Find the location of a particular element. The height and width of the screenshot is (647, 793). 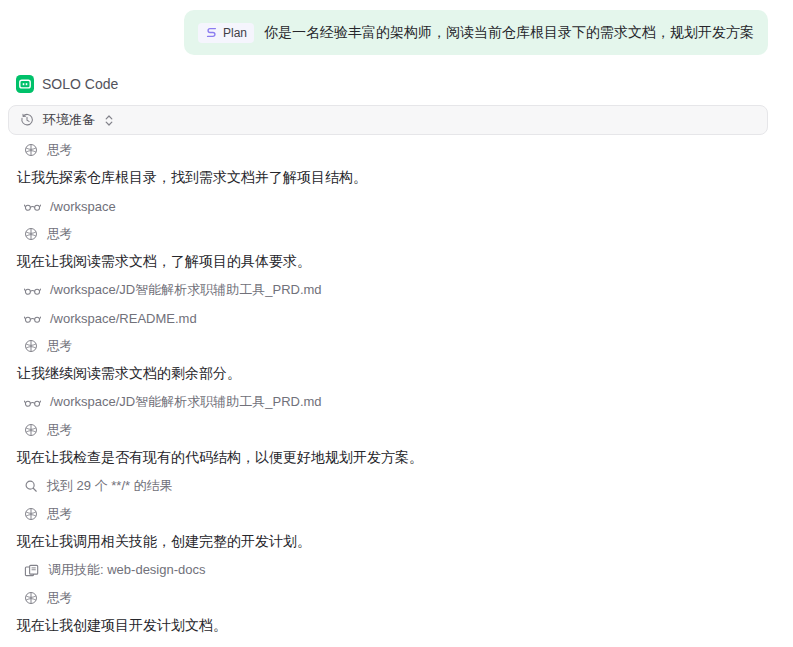

history-icon is located at coordinates (27, 120).